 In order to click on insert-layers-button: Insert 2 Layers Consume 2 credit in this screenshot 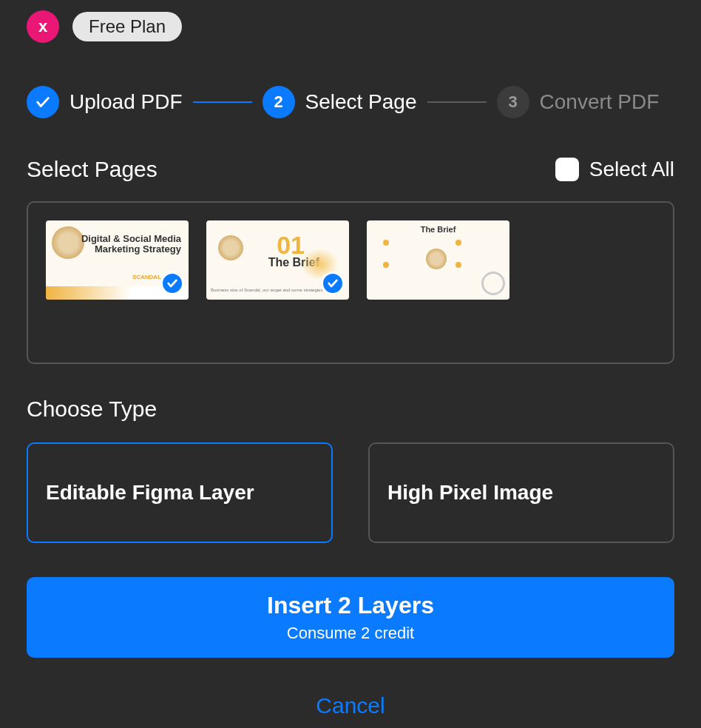, I will do `click(350, 617)`.